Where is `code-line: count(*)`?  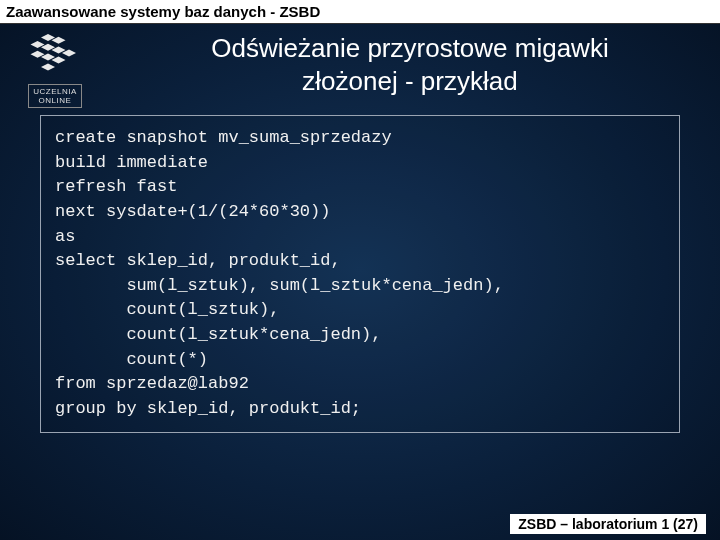 code-line: count(*) is located at coordinates (132, 360).